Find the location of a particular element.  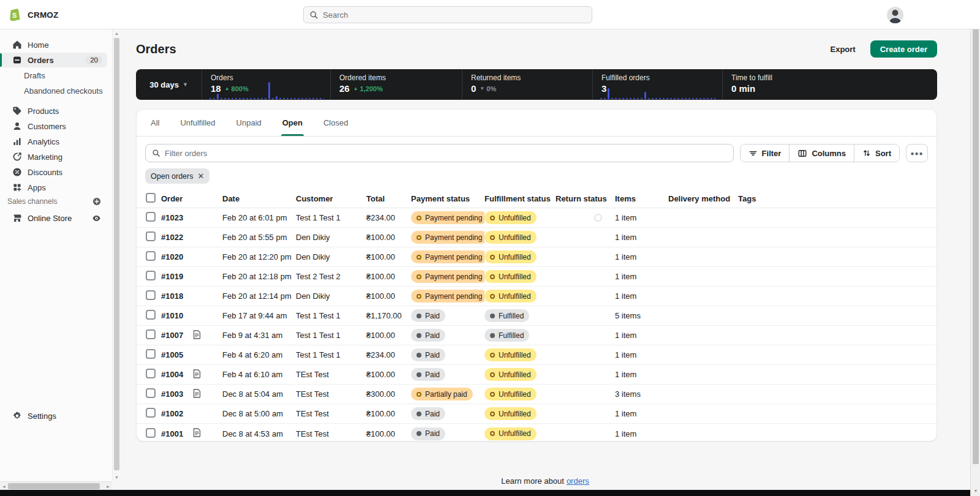

date-range-selector: 30 days ▼ is located at coordinates (169, 85).